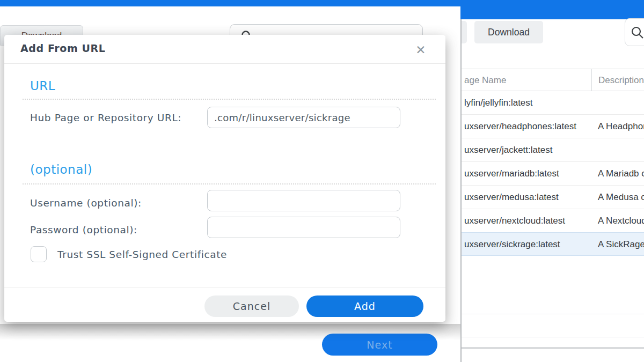 Image resolution: width=644 pixels, height=362 pixels. What do you see at coordinates (61, 169) in the screenshot?
I see `optional-section-heading: (optional)` at bounding box center [61, 169].